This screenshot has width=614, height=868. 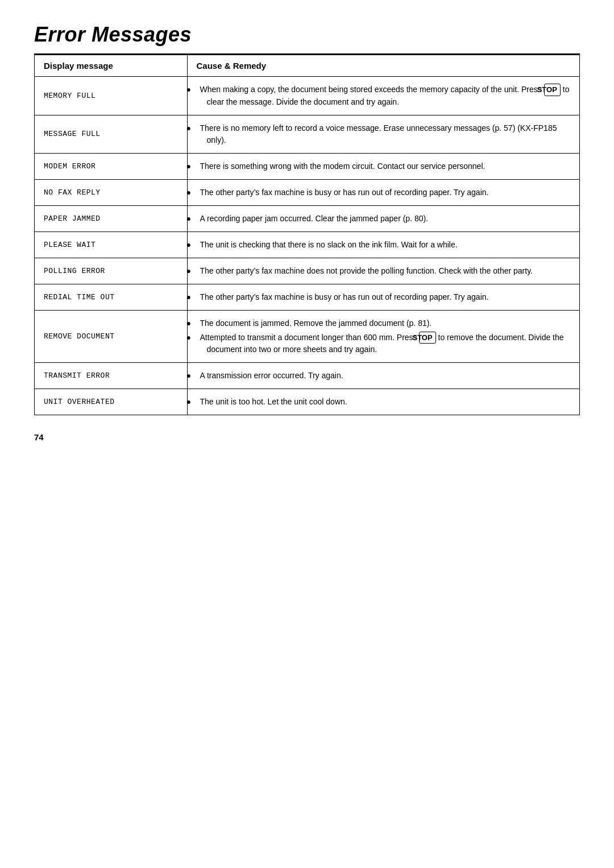 I want to click on cause-item: ●The document is jammed. Remove the jamm…, so click(x=383, y=323).